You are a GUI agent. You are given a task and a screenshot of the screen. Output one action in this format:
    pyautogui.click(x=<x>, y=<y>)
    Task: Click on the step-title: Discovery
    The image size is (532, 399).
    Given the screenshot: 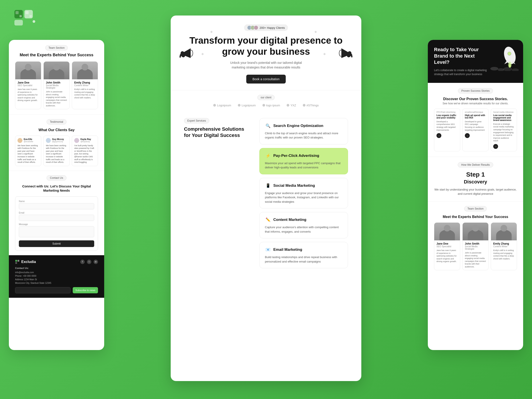 What is the action you would take?
    pyautogui.click(x=475, y=182)
    